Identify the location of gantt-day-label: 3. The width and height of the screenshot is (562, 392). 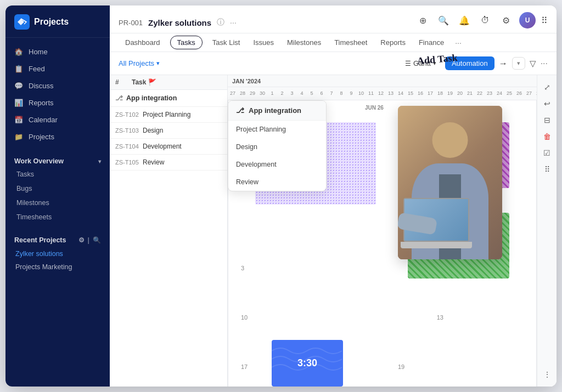
(292, 93).